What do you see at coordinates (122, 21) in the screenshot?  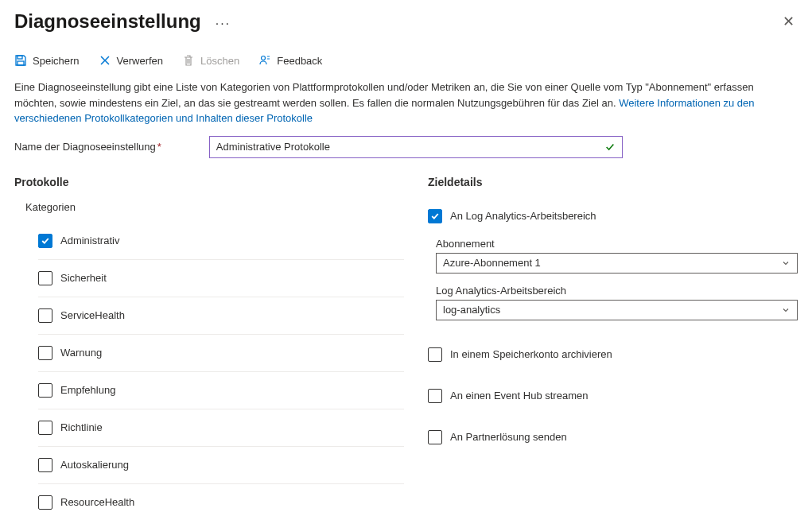 I see `title-block: Diagnoseeinstellung ···` at bounding box center [122, 21].